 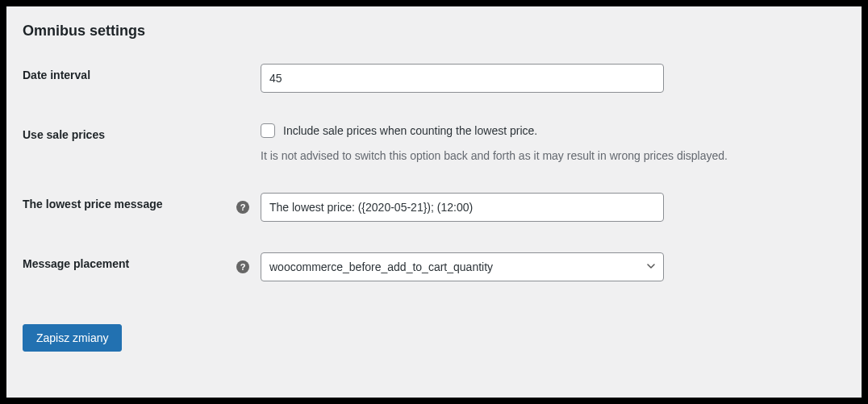 What do you see at coordinates (553, 156) in the screenshot?
I see `use-sale-prices-description: It is not advised to switch this option …` at bounding box center [553, 156].